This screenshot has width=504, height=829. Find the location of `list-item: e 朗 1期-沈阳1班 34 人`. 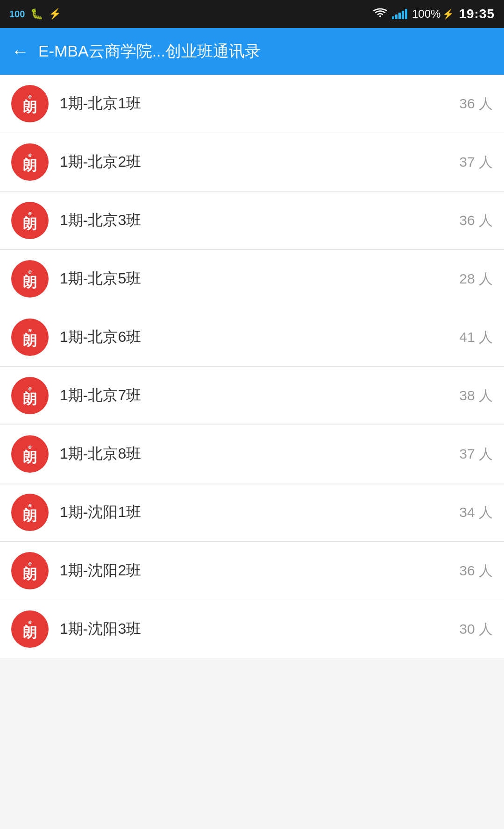

list-item: e 朗 1期-沈阳1班 34 人 is located at coordinates (252, 513).